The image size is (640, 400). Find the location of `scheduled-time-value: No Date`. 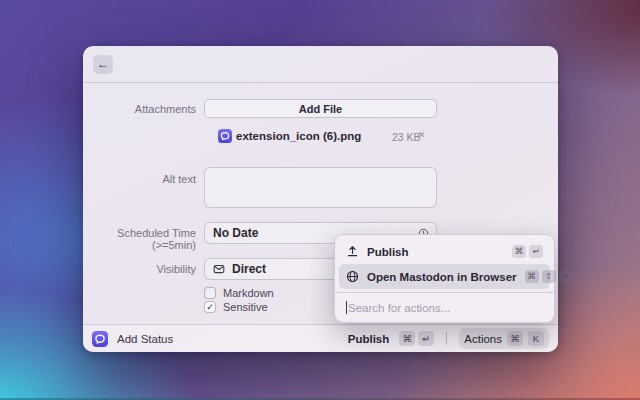

scheduled-time-value: No Date is located at coordinates (236, 233).